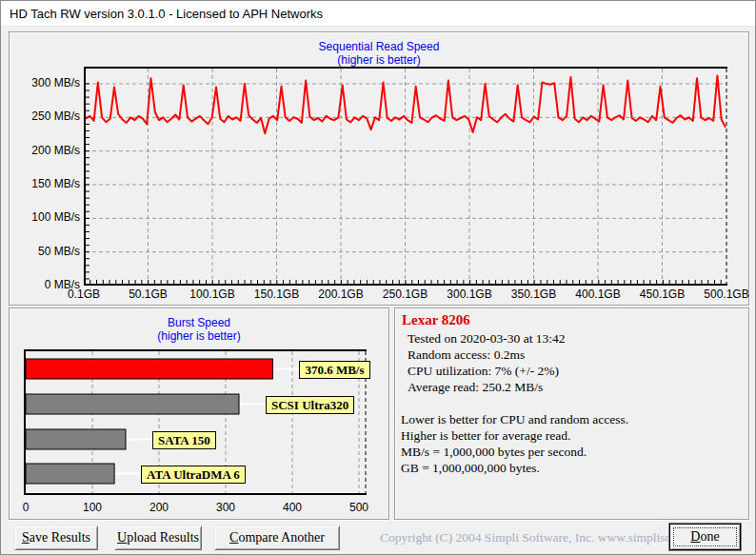  I want to click on burst-bar-label: SCSI Ultra320, so click(310, 406).